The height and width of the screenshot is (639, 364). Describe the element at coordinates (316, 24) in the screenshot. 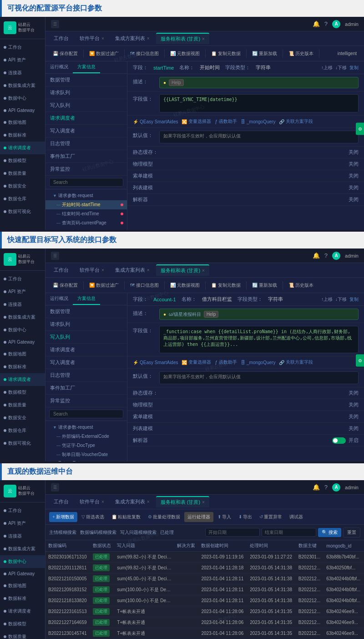

I see `bell-icon: 🔔` at that location.